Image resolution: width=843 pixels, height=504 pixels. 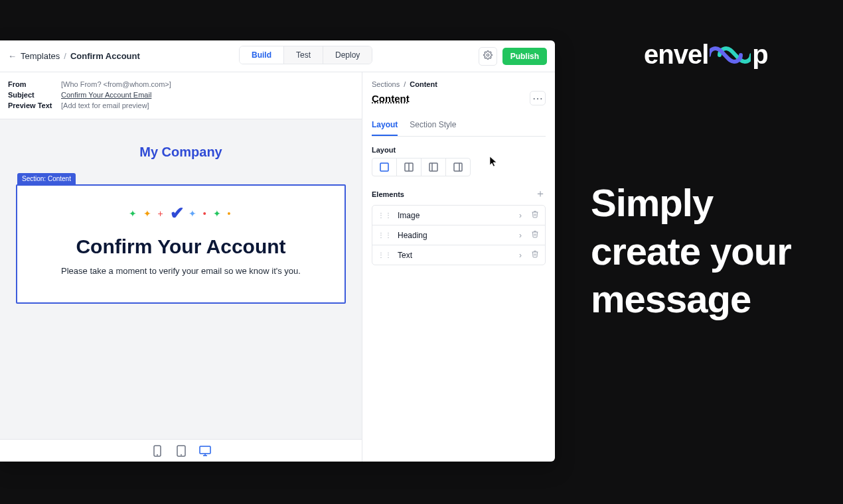 I want to click on layout-group-label: Layout, so click(x=459, y=150).